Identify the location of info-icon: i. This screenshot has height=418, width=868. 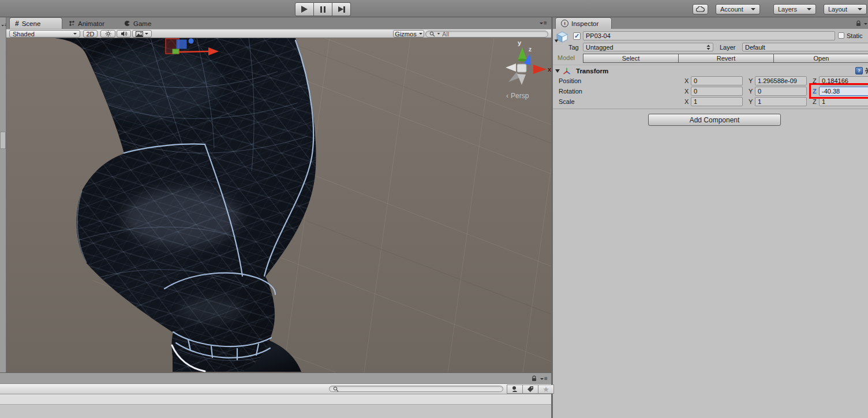
(564, 23).